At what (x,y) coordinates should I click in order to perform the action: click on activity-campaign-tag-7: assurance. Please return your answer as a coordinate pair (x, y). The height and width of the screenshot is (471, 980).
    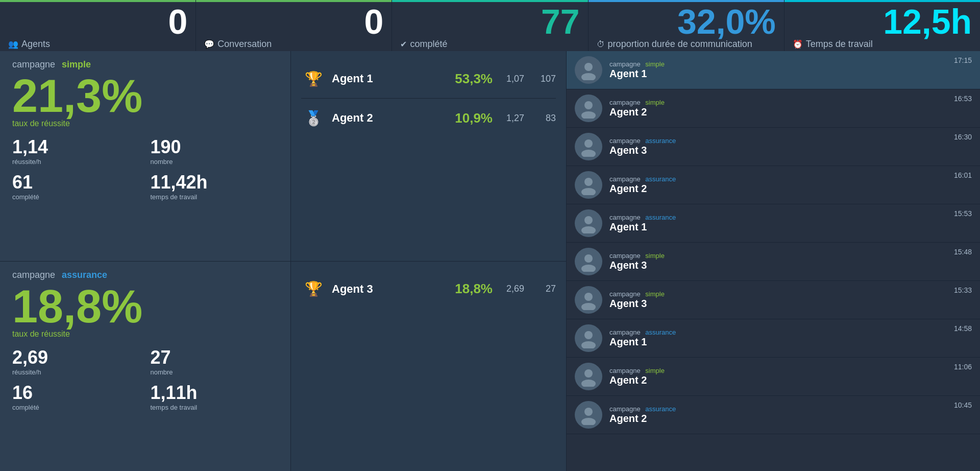
    Looking at the image, I should click on (660, 332).